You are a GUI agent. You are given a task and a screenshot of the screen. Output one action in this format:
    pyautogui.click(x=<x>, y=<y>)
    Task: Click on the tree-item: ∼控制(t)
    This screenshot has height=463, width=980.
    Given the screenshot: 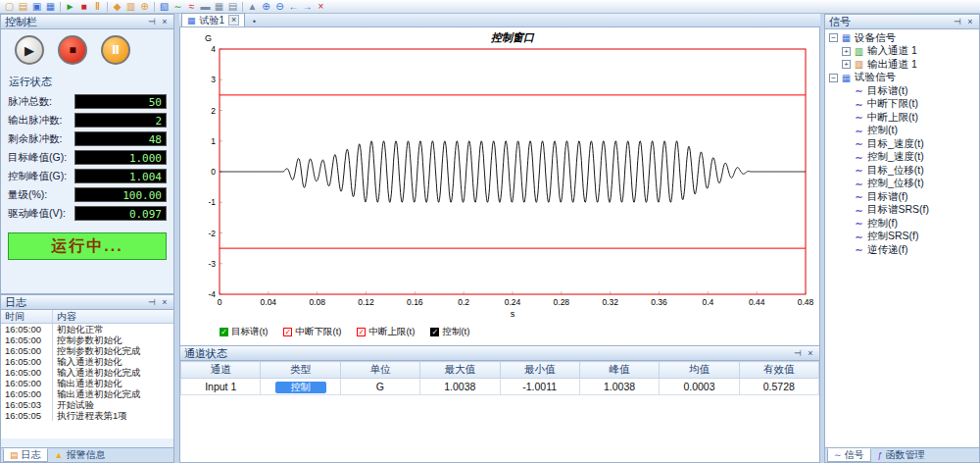 What is the action you would take?
    pyautogui.click(x=902, y=131)
    